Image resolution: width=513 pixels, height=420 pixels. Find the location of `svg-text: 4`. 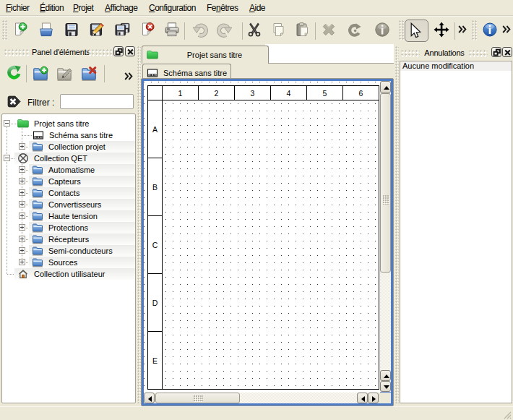

svg-text: 4 is located at coordinates (289, 93).